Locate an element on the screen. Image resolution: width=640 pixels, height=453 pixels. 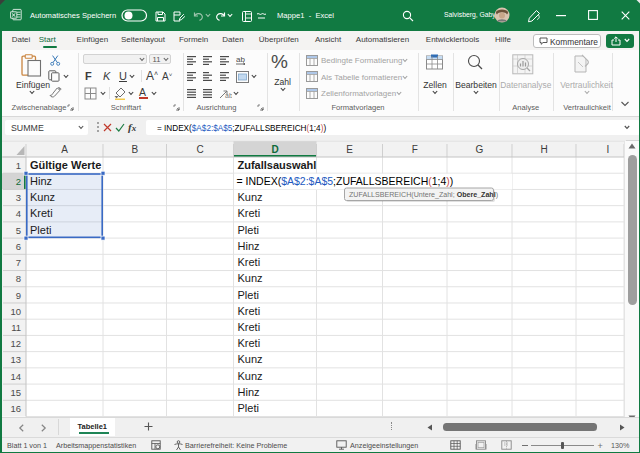
svg-text: 8 is located at coordinates (18, 278).